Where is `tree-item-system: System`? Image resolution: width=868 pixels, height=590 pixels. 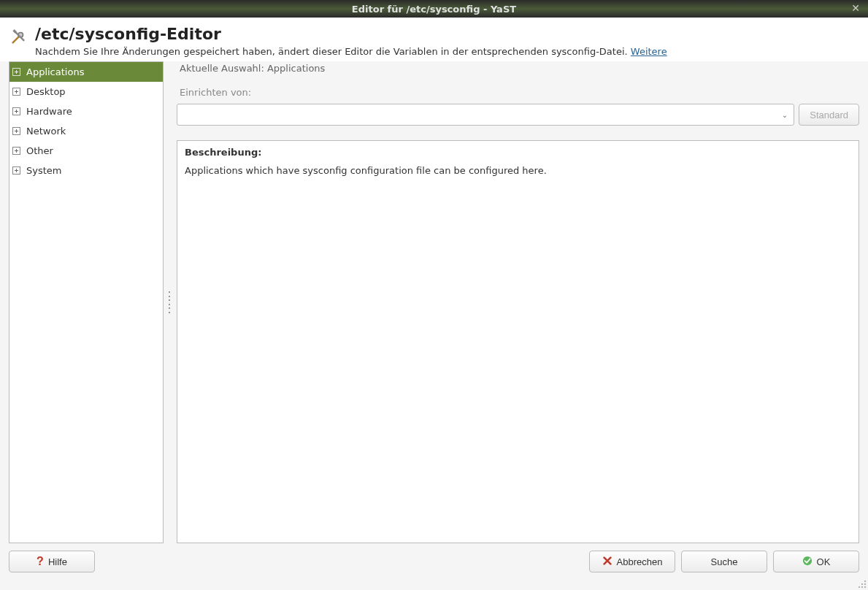
tree-item-system: System is located at coordinates (86, 171).